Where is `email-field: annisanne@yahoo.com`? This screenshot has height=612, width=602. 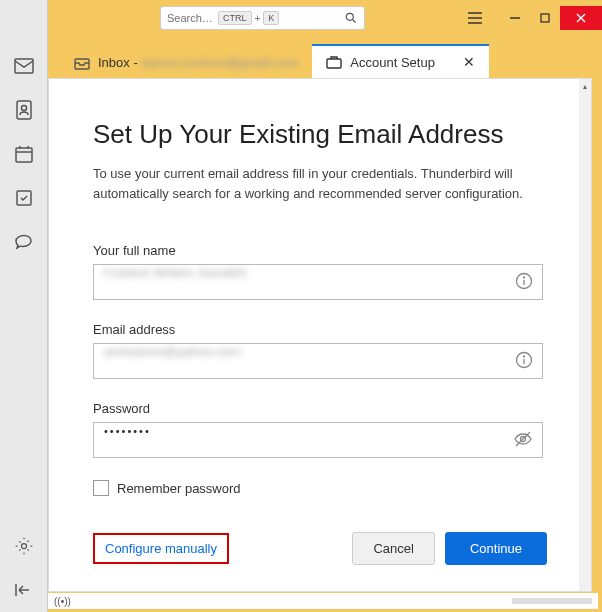 email-field: annisanne@yahoo.com is located at coordinates (318, 361).